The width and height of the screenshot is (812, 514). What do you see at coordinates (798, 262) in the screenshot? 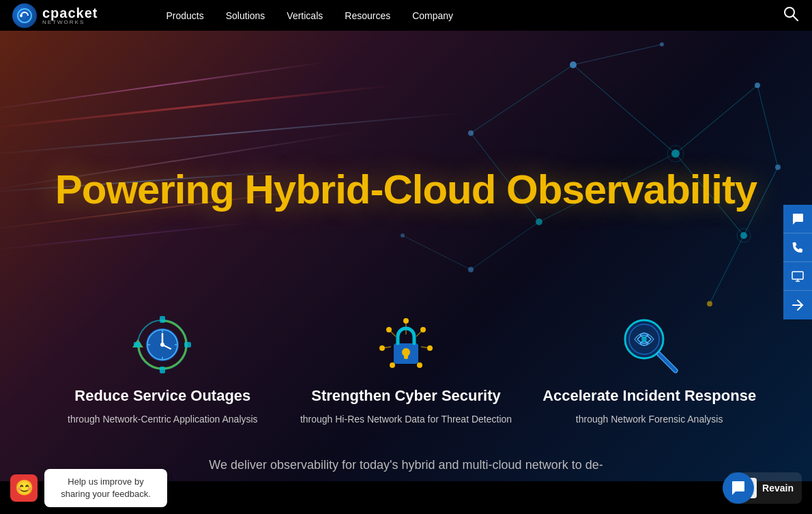
I see `sidebar-actions` at bounding box center [798, 262].